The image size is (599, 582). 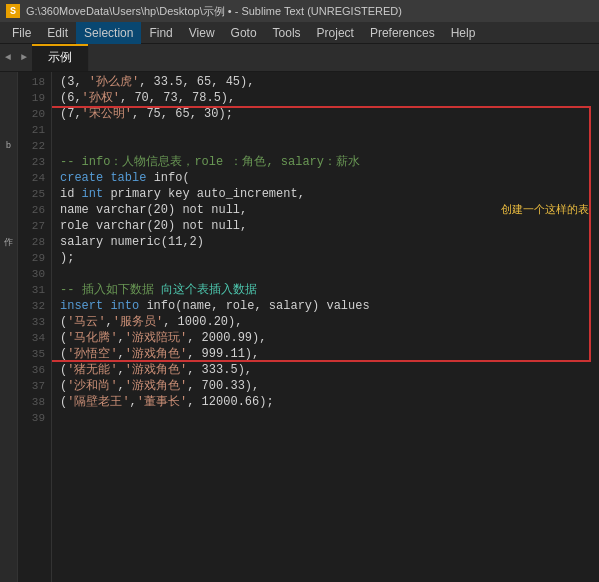 I want to click on code-line-20: (7,'宋公明', 75, 65, 30);, so click(x=330, y=114).